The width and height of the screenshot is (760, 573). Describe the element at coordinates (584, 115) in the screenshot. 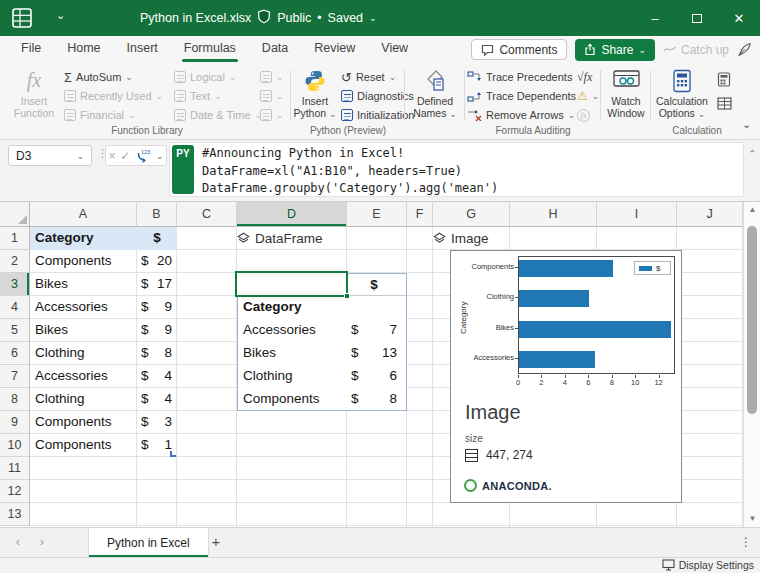

I see `evaluate-formula-button: fx` at that location.